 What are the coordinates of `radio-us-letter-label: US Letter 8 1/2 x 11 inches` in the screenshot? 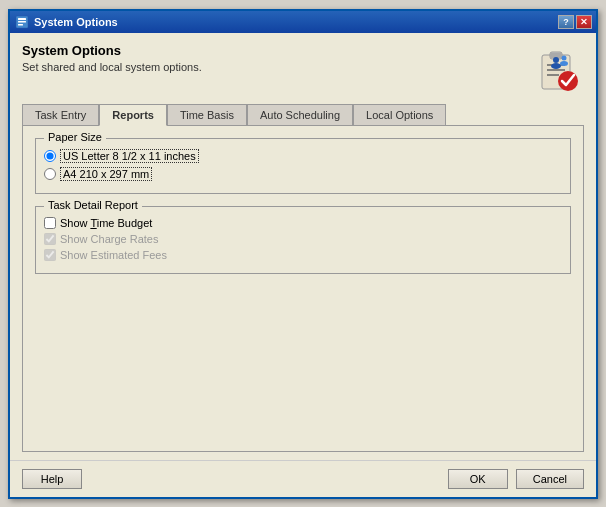 It's located at (130, 156).